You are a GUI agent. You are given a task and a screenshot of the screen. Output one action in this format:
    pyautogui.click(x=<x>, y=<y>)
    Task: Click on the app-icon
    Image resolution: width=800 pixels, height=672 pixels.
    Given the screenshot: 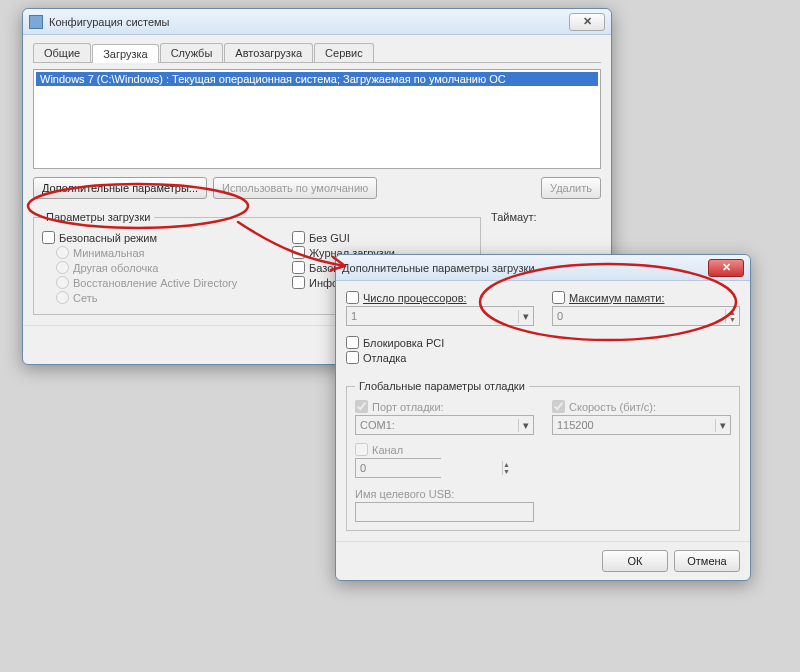 What is the action you would take?
    pyautogui.click(x=36, y=22)
    